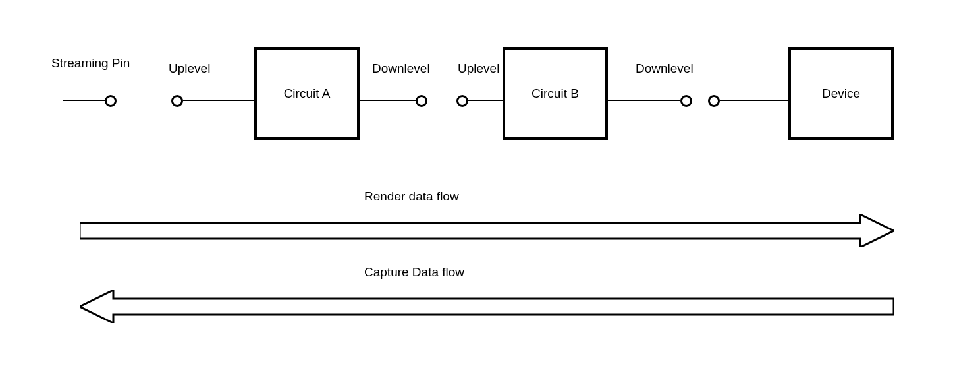 This screenshot has height=366, width=980. Describe the element at coordinates (412, 197) in the screenshot. I see `label-render-flow: Render data flow` at that location.